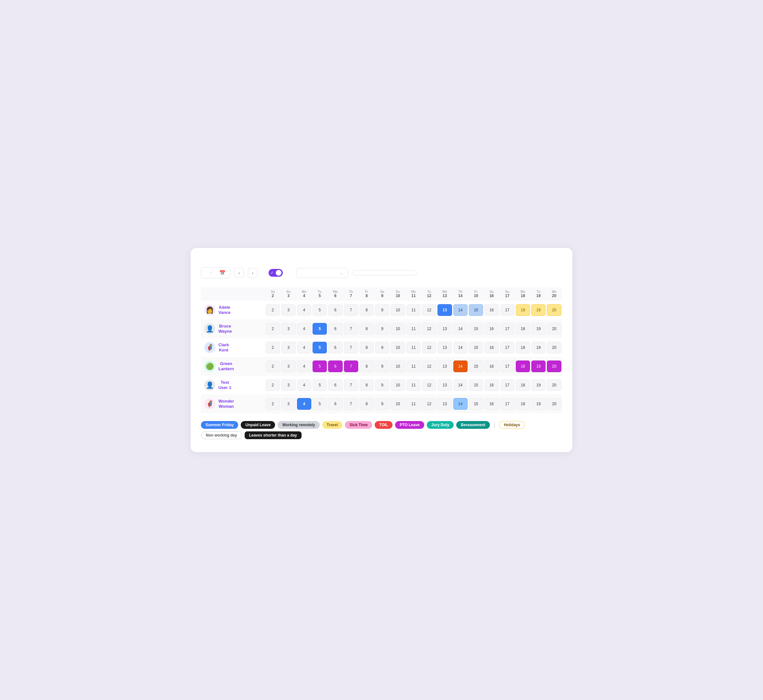  Describe the element at coordinates (382, 348) in the screenshot. I see `day-cell-2-7: 9` at that location.